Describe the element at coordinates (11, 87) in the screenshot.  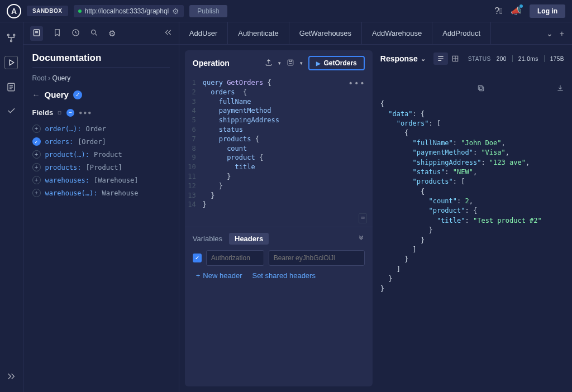
I see `diff-icon` at that location.